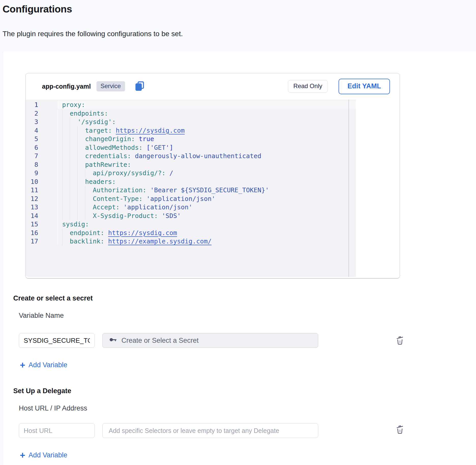 The width and height of the screenshot is (476, 465). I want to click on code-line: 9api/proxy/sysdig/?: /, so click(191, 173).